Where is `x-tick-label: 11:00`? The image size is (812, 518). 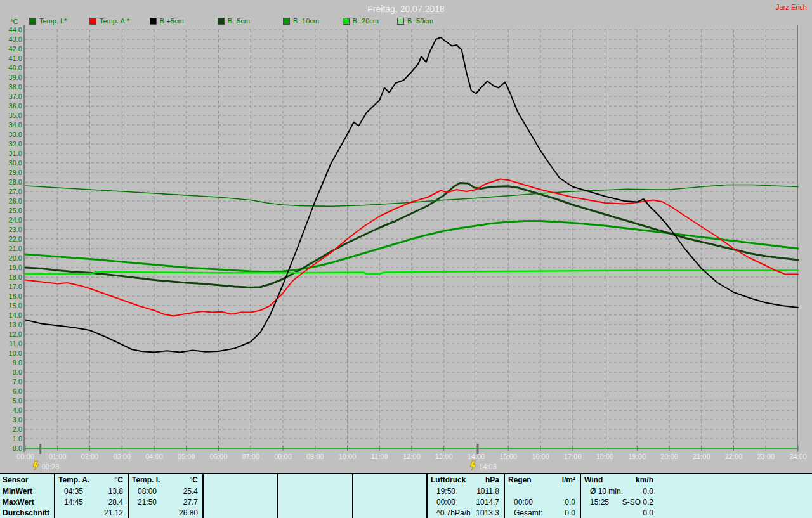 x-tick-label: 11:00 is located at coordinates (379, 456).